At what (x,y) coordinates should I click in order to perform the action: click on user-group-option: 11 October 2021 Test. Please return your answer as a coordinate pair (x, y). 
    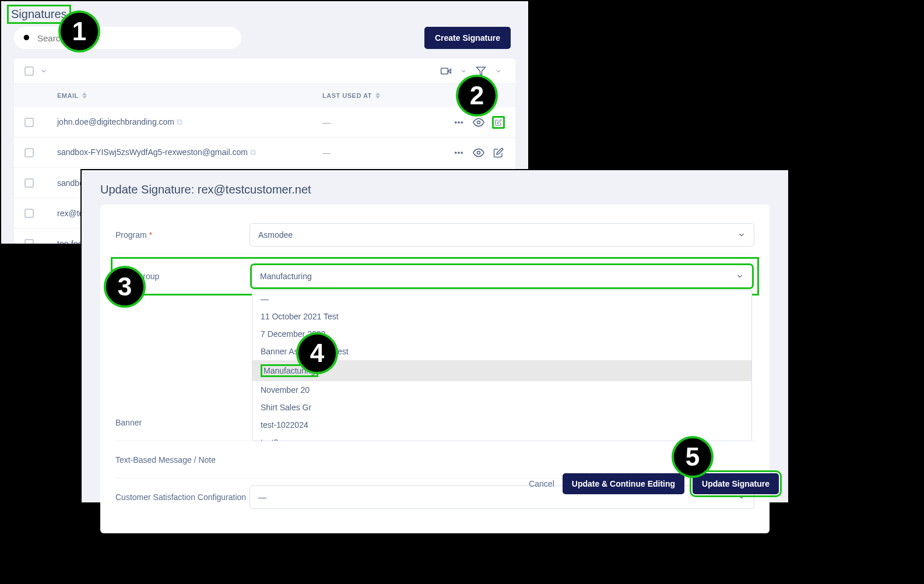
    Looking at the image, I should click on (502, 316).